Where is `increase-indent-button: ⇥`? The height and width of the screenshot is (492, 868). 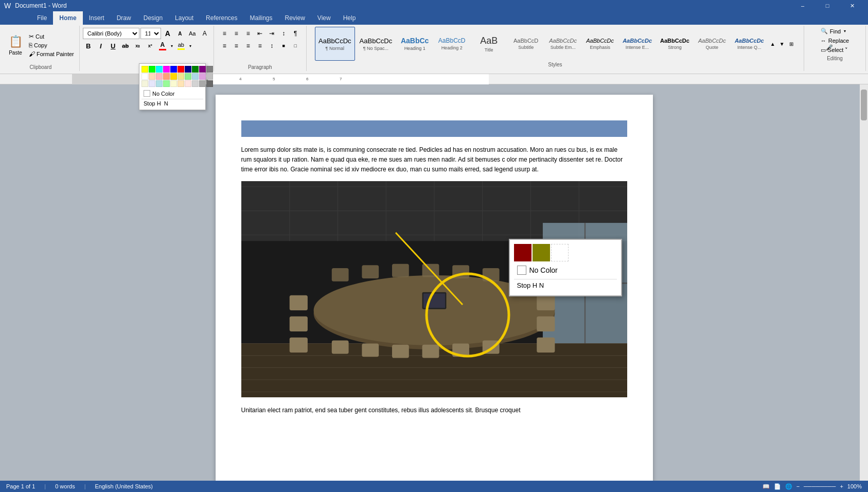 increase-indent-button: ⇥ is located at coordinates (272, 33).